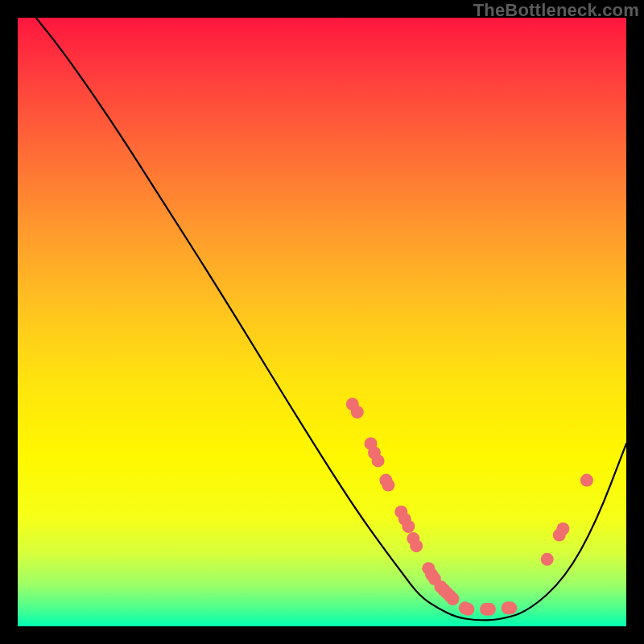  Describe the element at coordinates (470, 507) in the screenshot. I see `data-points-group` at that location.